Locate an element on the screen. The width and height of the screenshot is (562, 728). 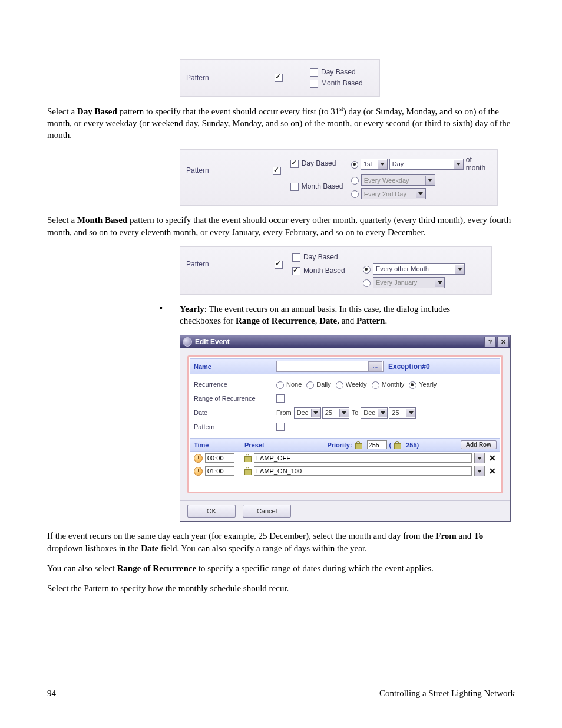
every-weekday-select: Every Weekday is located at coordinates (398, 180).